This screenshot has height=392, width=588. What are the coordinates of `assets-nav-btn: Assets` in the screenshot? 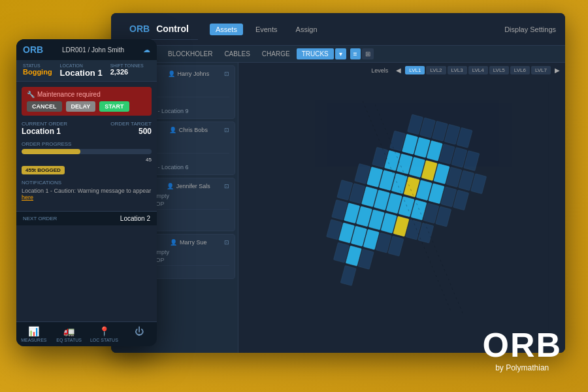 It's located at (226, 29).